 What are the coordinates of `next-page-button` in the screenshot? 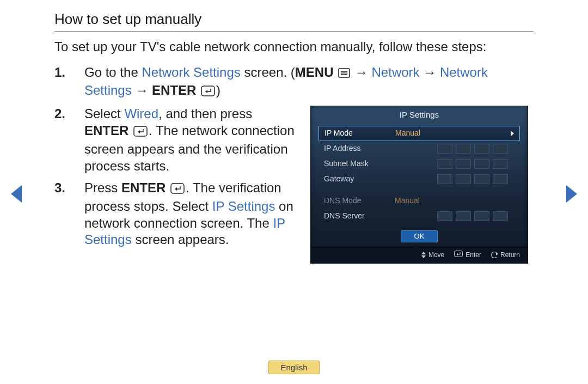 It's located at (572, 194).